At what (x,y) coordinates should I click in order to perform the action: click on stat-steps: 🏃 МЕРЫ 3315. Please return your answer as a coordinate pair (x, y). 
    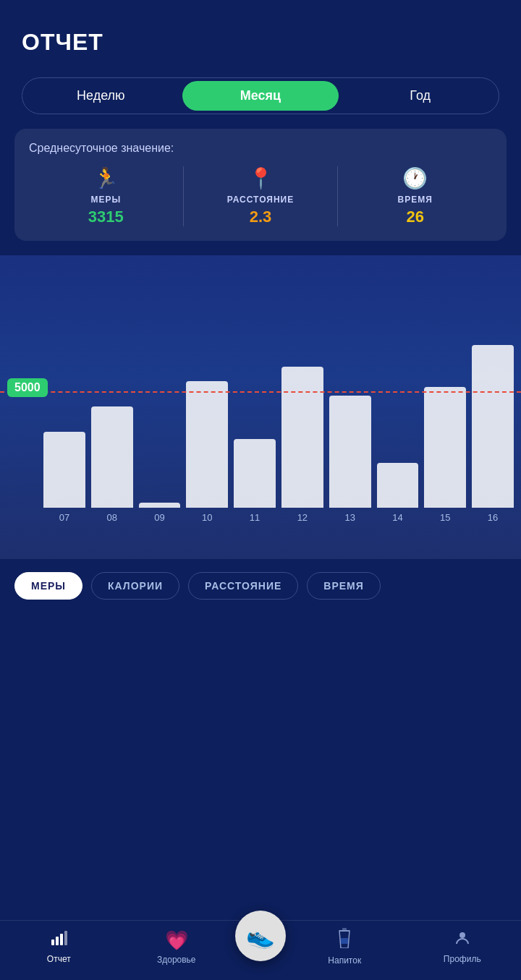
    Looking at the image, I should click on (106, 197).